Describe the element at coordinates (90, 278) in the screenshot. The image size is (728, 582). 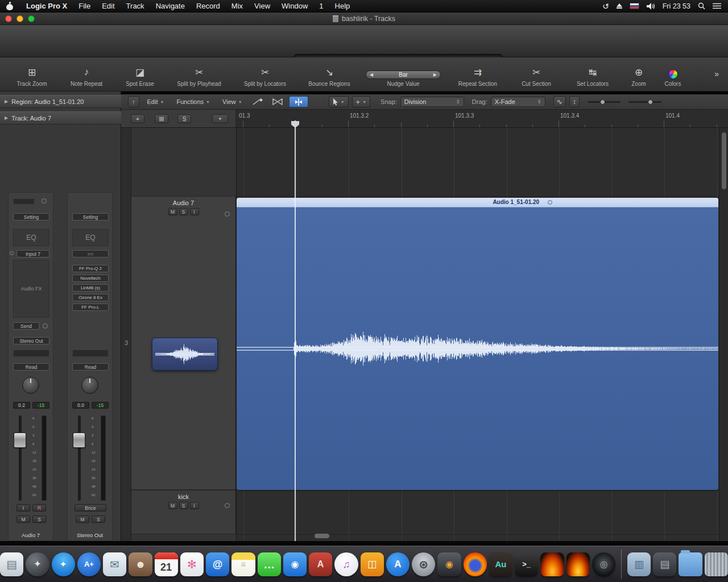
I see `plugin-slot-noveltech: Noveltech` at that location.